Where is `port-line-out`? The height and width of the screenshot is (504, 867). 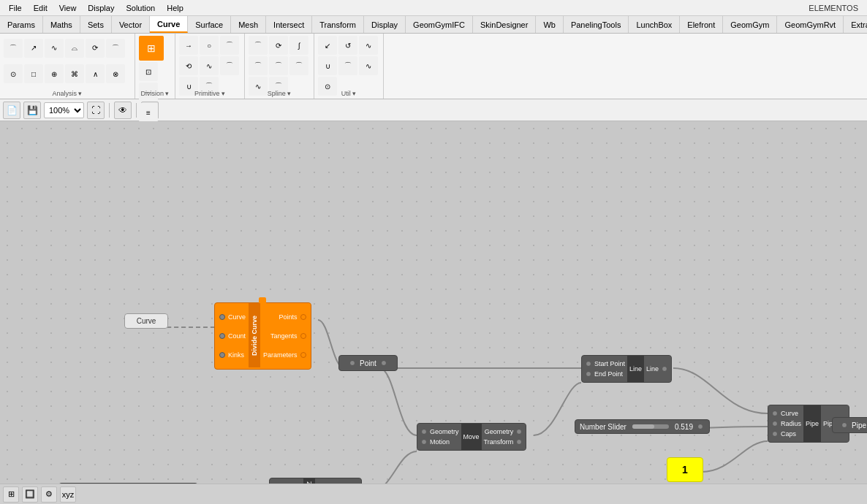 port-line-out is located at coordinates (665, 369).